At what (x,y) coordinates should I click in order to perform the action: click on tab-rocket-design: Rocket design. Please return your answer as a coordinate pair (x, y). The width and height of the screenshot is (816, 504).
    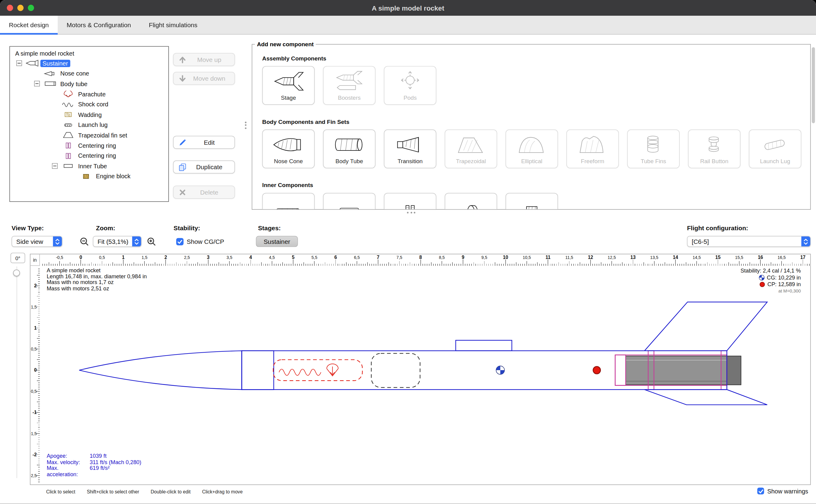
    Looking at the image, I should click on (29, 25).